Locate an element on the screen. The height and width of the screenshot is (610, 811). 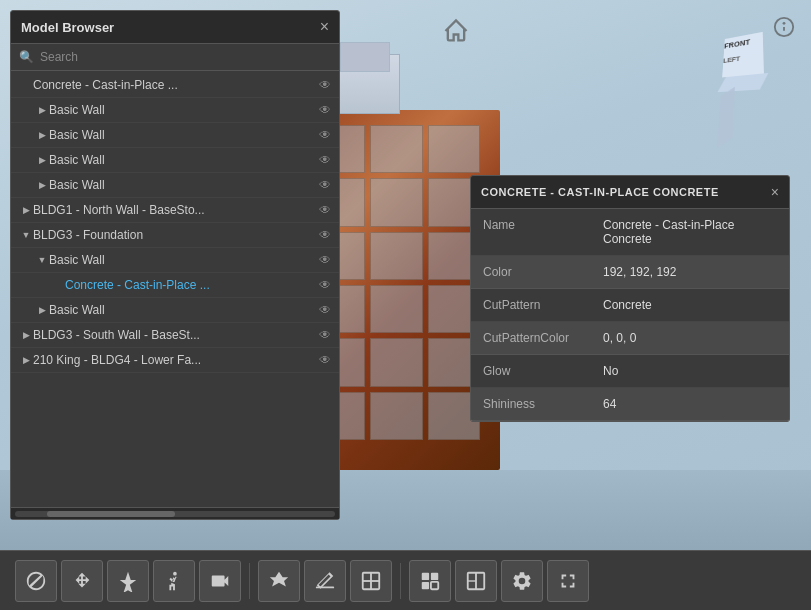
orbit-button is located at coordinates (36, 581).